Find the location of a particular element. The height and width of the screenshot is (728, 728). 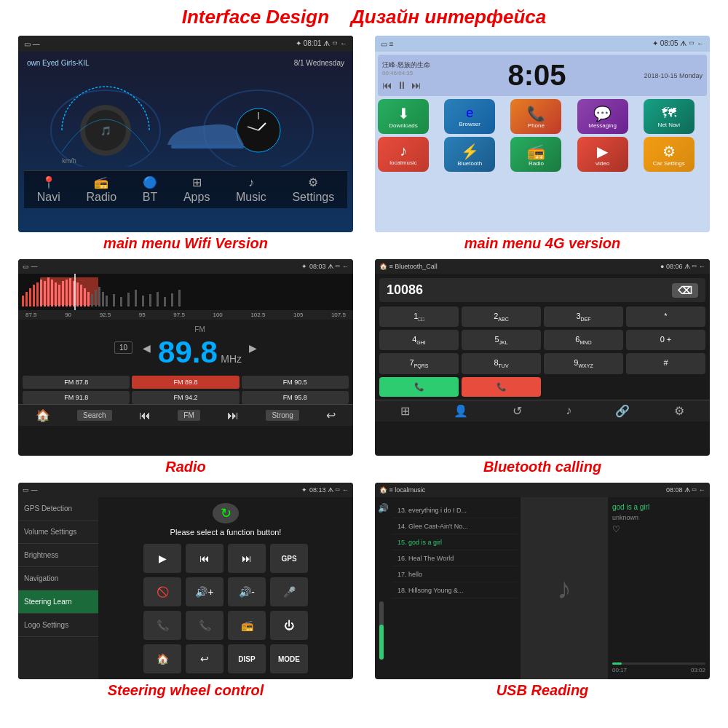

usb-heart: ♡ is located at coordinates (659, 529).